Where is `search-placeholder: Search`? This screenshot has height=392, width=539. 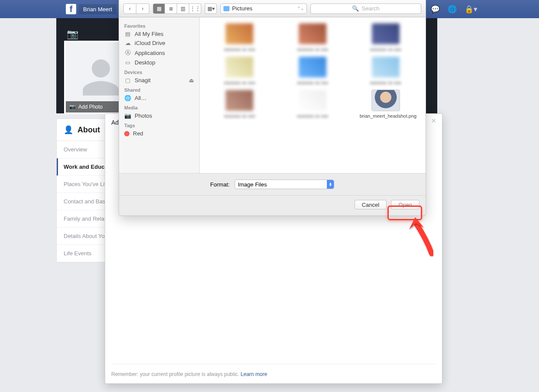
search-placeholder: Search is located at coordinates (371, 9).